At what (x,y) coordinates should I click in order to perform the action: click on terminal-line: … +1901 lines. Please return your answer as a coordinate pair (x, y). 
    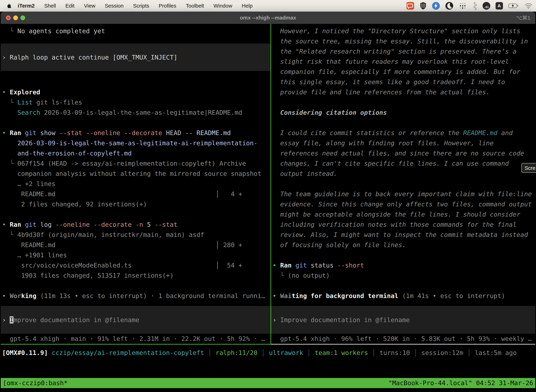
    Looking at the image, I should click on (135, 255).